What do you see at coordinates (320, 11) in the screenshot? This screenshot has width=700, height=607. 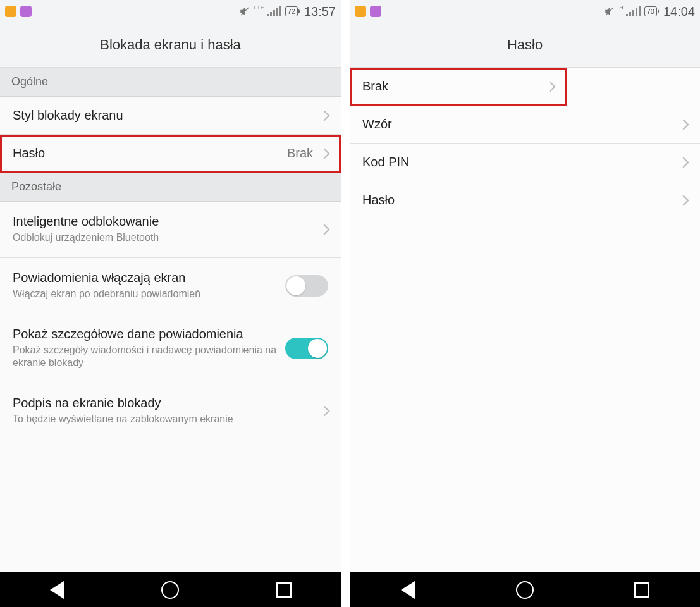 I see `clock: 13:57` at bounding box center [320, 11].